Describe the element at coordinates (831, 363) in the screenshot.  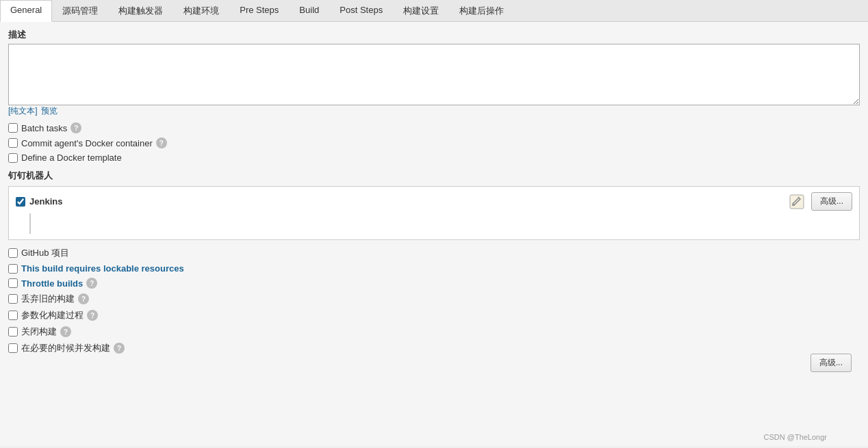
I see `bottom-advanced-button: 高级...` at that location.